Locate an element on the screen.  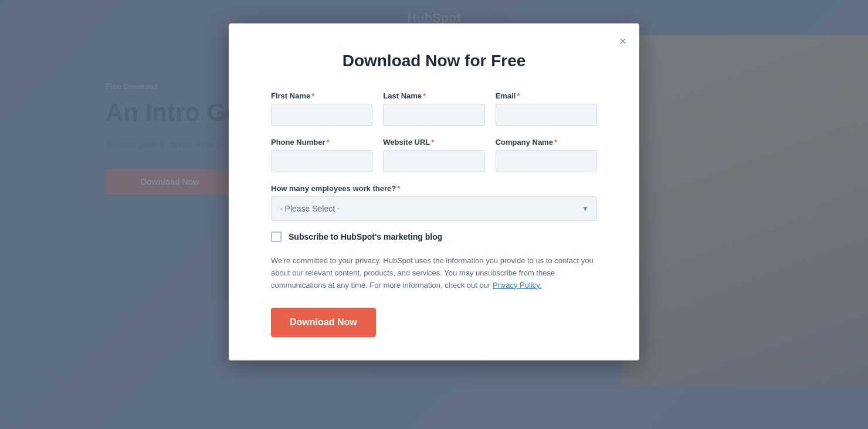
subscribe-label: Subscribe to HubSpot's marketing blog is located at coordinates (365, 237).